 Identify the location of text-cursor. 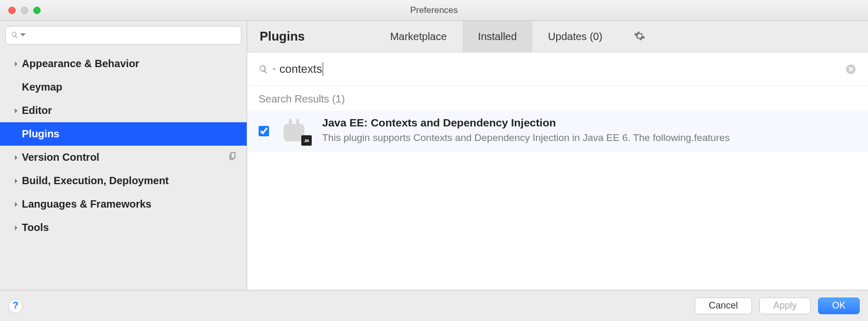
(323, 69).